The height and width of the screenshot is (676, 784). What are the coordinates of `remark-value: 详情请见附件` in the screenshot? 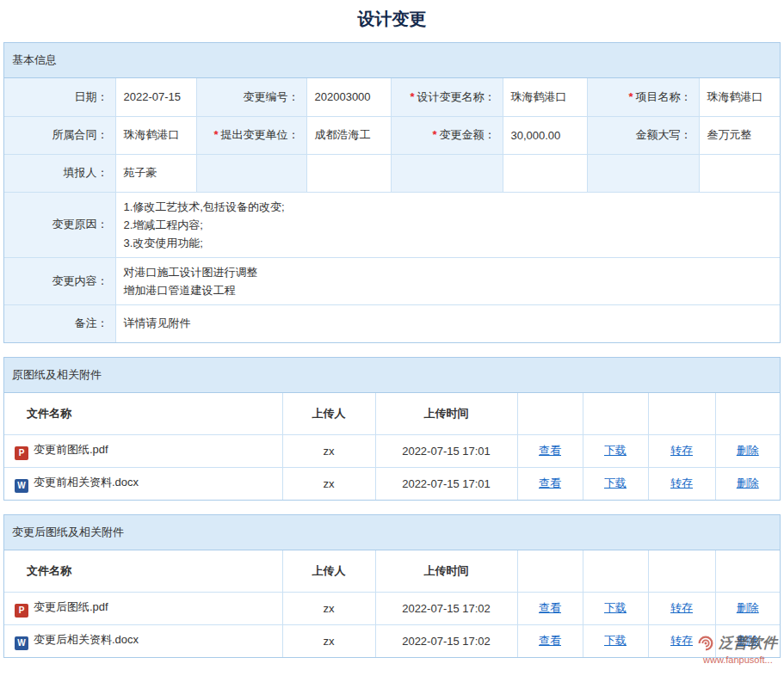 It's located at (448, 323).